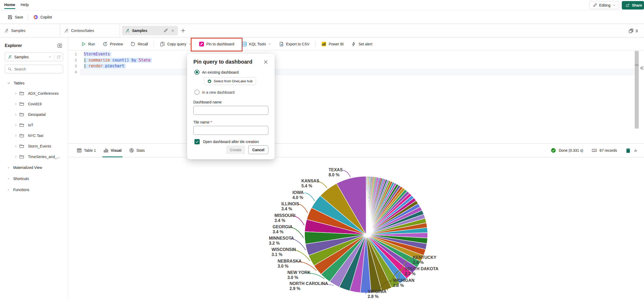 The width and height of the screenshot is (644, 299). Describe the element at coordinates (217, 44) in the screenshot. I see `pin-to-dashboard-button: Pin to dashboard` at that location.